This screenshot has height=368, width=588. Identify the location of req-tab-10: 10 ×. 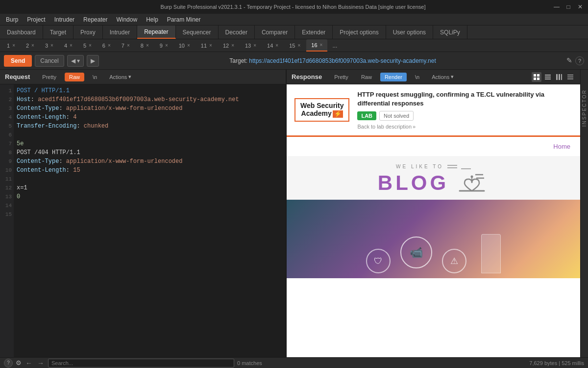
(184, 45).